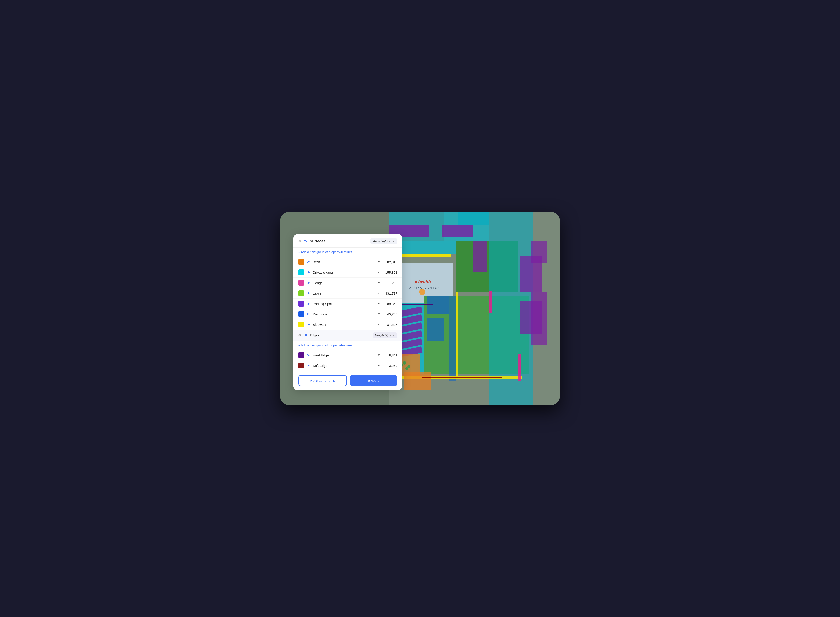  Describe the element at coordinates (390, 325) in the screenshot. I see `item-value: 87,547` at that location.